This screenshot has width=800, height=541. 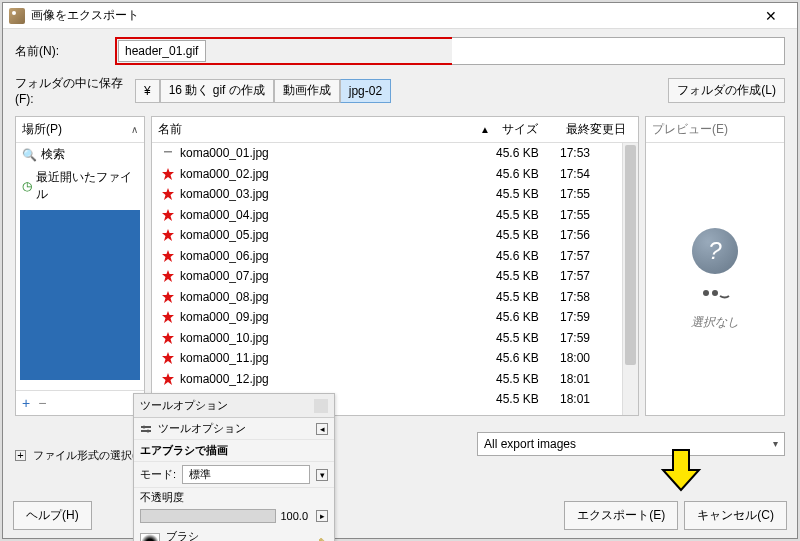 What do you see at coordinates (395, 194) in the screenshot?
I see `file-row: koma000_03.jpg45.5 KB17:55` at bounding box center [395, 194].